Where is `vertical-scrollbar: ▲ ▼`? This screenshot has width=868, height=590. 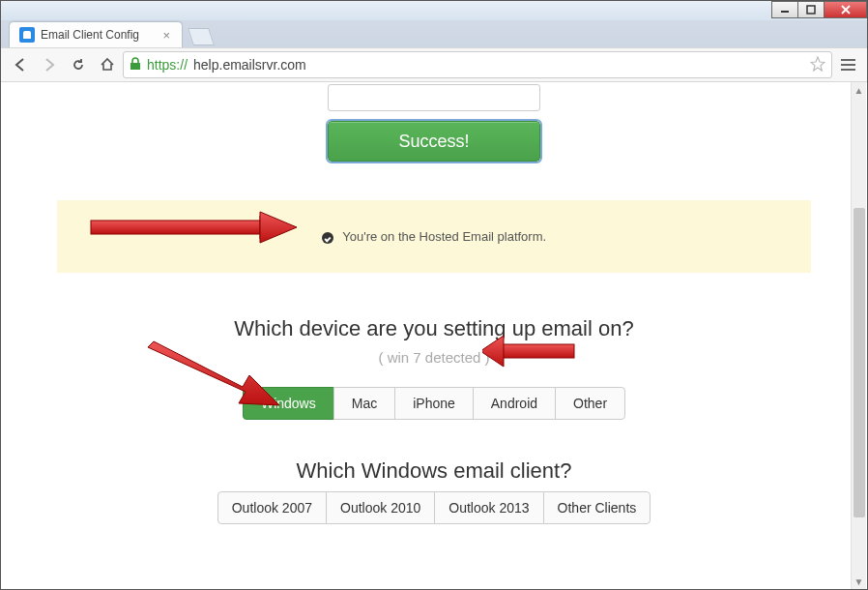
vertical-scrollbar: ▲ ▼ is located at coordinates (858, 336).